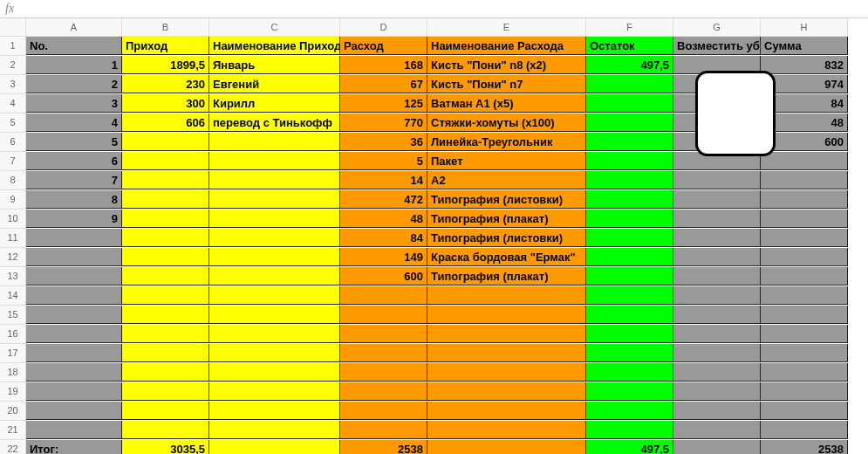 Image resolution: width=868 pixels, height=454 pixels. What do you see at coordinates (13, 411) in the screenshot?
I see `row-header: 20` at bounding box center [13, 411].